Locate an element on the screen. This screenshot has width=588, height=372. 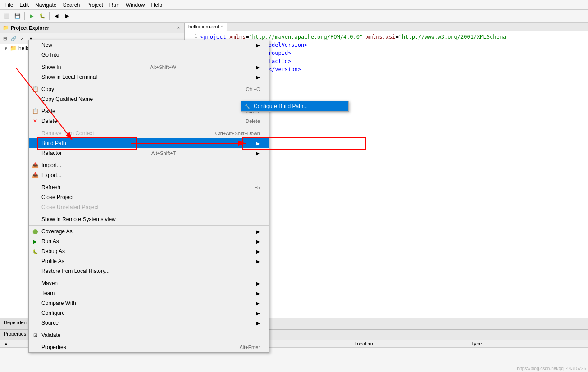
cm-validate: ☑ Validate is located at coordinates (149, 335).